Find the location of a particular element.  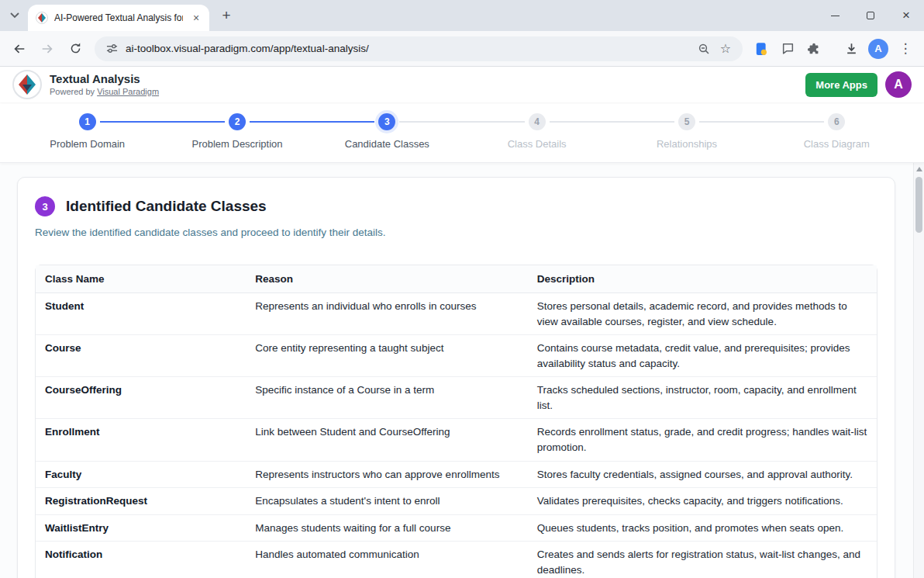

extensions-puzzle-icon is located at coordinates (814, 49).